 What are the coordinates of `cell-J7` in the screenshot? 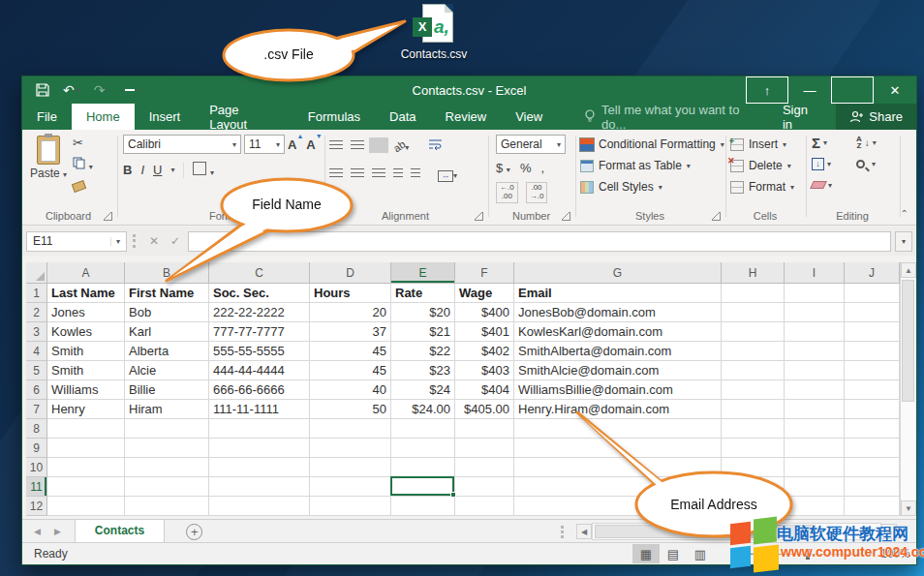 It's located at (872, 409).